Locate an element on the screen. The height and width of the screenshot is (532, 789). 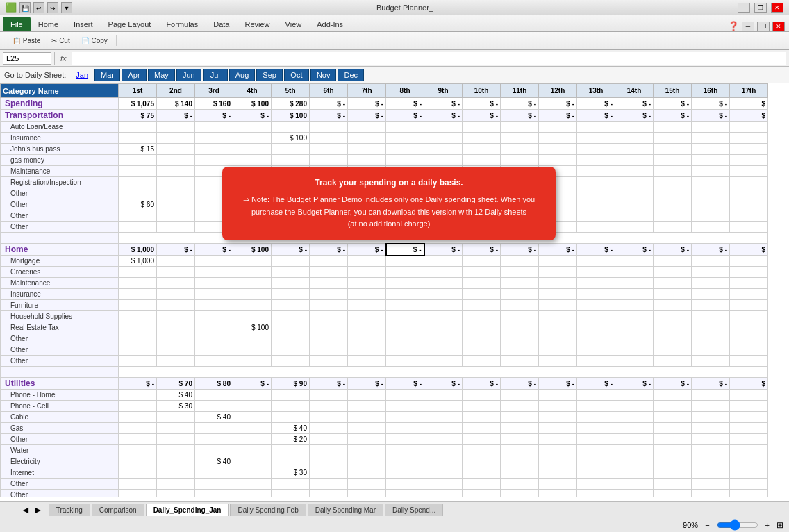
month-link-jan: Jan is located at coordinates (82, 75).